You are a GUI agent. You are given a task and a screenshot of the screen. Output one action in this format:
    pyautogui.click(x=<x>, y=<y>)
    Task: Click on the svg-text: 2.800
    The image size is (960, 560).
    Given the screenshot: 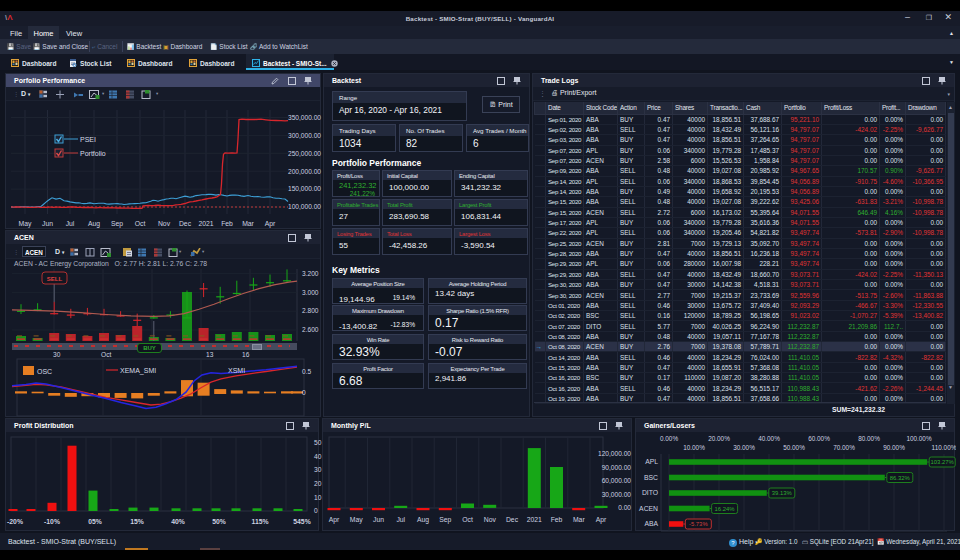 What is the action you would take?
    pyautogui.click(x=310, y=310)
    